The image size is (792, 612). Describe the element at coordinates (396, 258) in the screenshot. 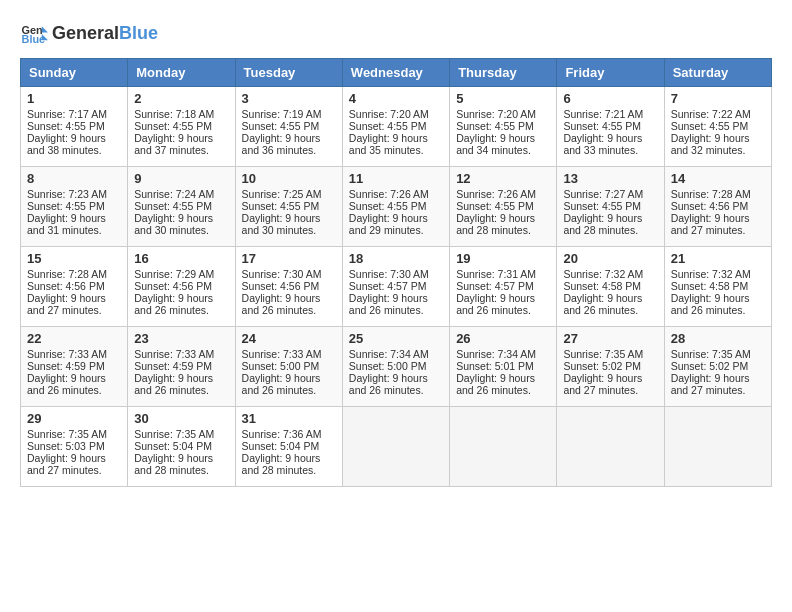

I see `day-number: 18` at that location.